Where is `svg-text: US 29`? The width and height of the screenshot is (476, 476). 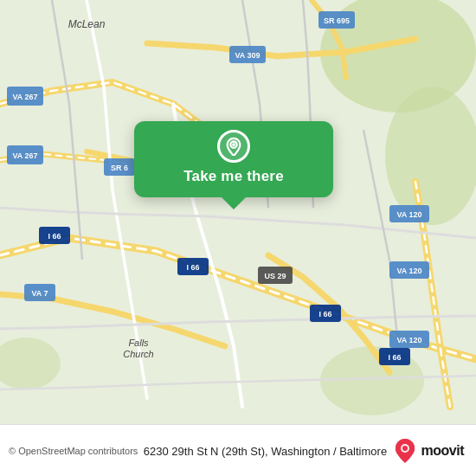 svg-text: US 29 is located at coordinates (275, 276).